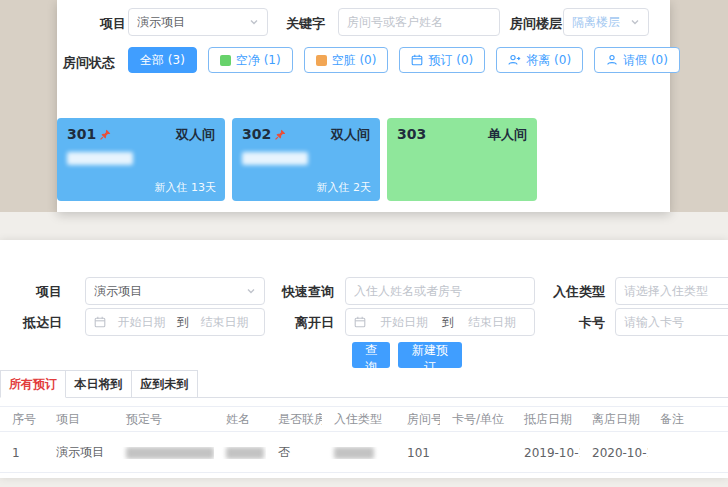 Image resolution: width=728 pixels, height=487 pixels. Describe the element at coordinates (546, 420) in the screenshot. I see `column-header: 抵店日期` at that location.